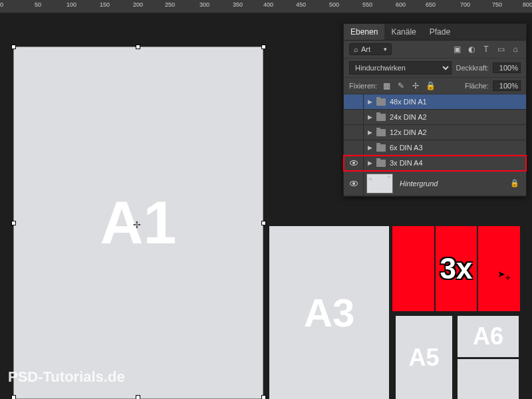  I want to click on paper-a3-label: A3, so click(330, 313).